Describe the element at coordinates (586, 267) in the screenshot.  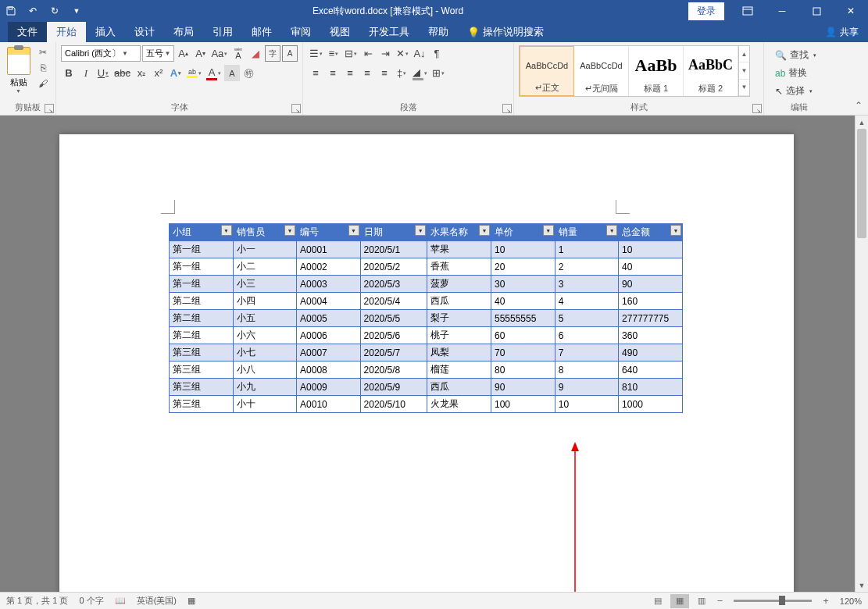
I see `table-cell: 2` at that location.